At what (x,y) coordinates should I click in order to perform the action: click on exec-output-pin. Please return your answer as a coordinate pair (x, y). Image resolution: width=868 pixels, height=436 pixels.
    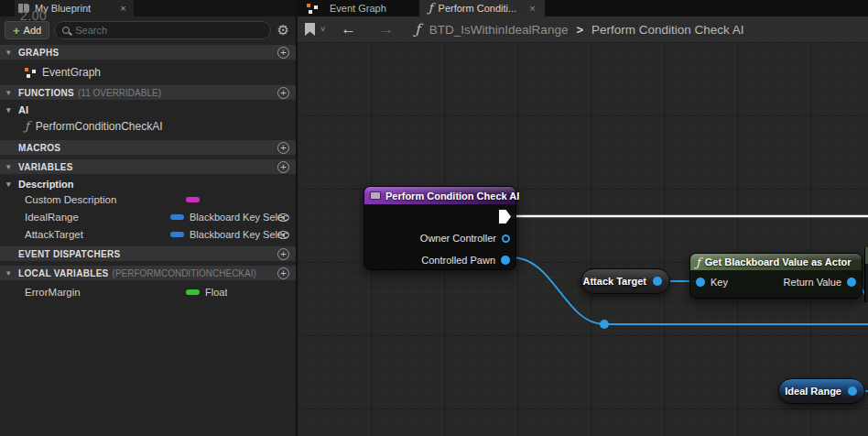
    Looking at the image, I should click on (505, 216).